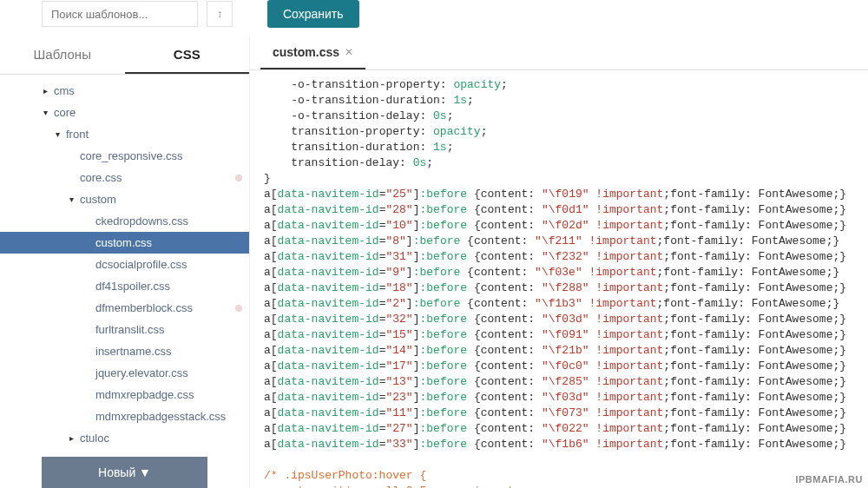 This screenshot has height=488, width=868. I want to click on tree-item: ckedropdowns.css, so click(125, 221).